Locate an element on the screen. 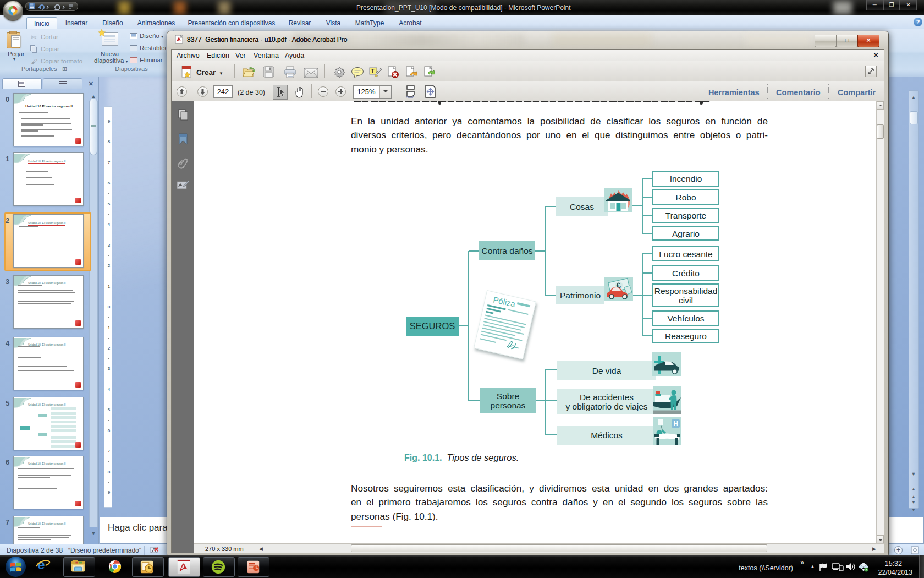 The width and height of the screenshot is (924, 578). svg-text: e is located at coordinates (41, 565).